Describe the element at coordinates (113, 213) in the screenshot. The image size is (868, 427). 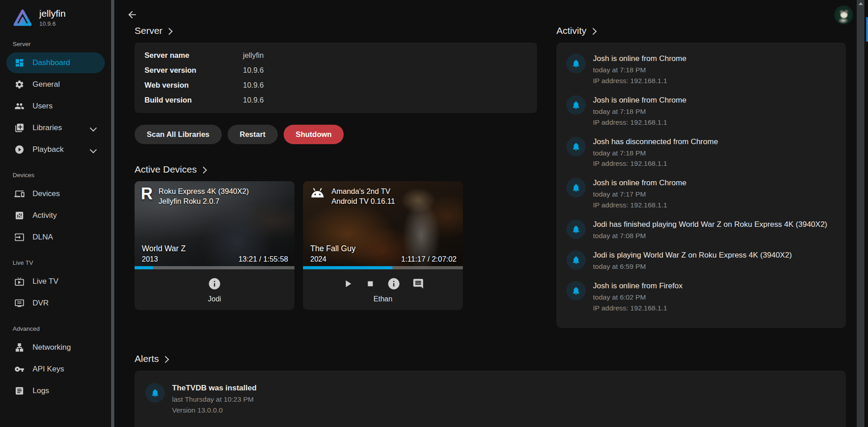
I see `sidebar-scrollbar` at that location.